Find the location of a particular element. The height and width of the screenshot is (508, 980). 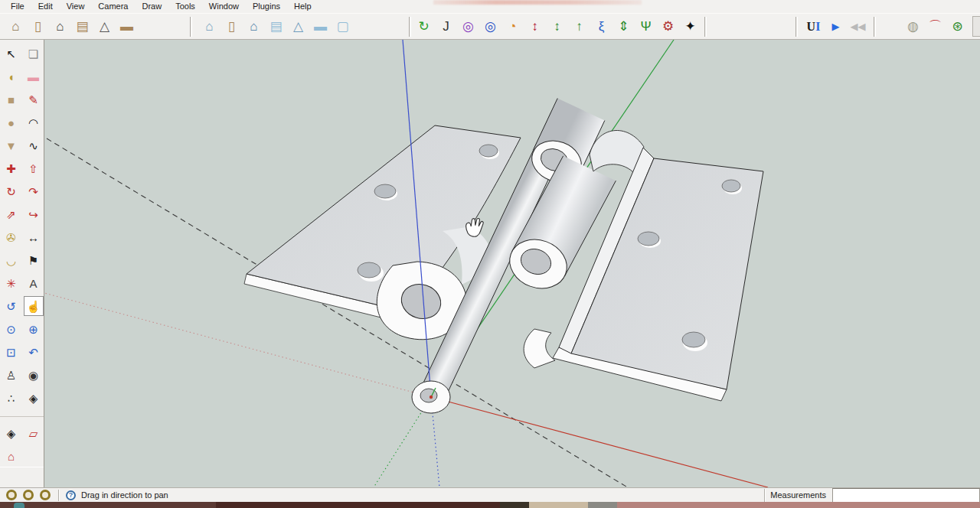

rectangle: ■ is located at coordinates (11, 99).